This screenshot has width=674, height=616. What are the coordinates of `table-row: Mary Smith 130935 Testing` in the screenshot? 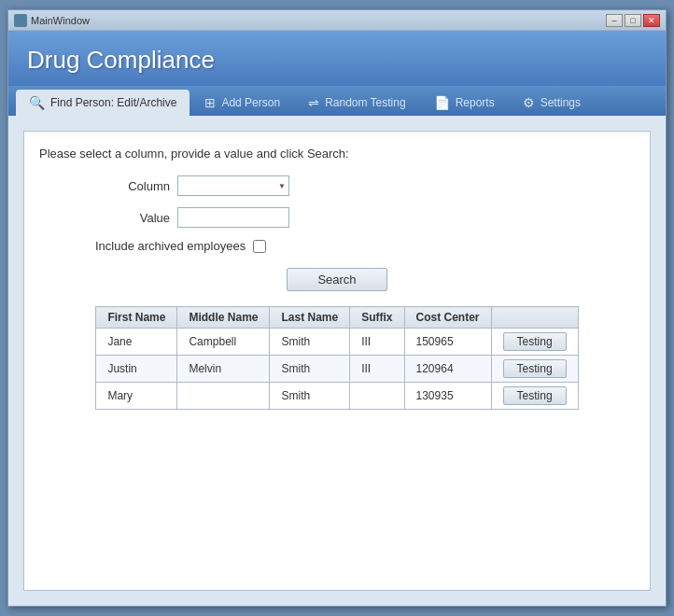 It's located at (337, 396).